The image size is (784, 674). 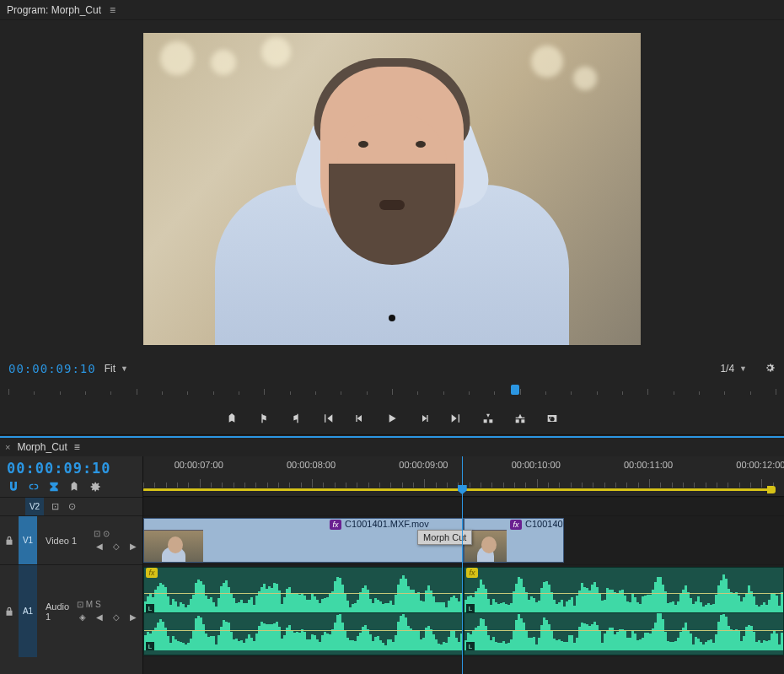 What do you see at coordinates (760, 465) in the screenshot?
I see `ruler-label: 00:00:12:00` at bounding box center [760, 465].